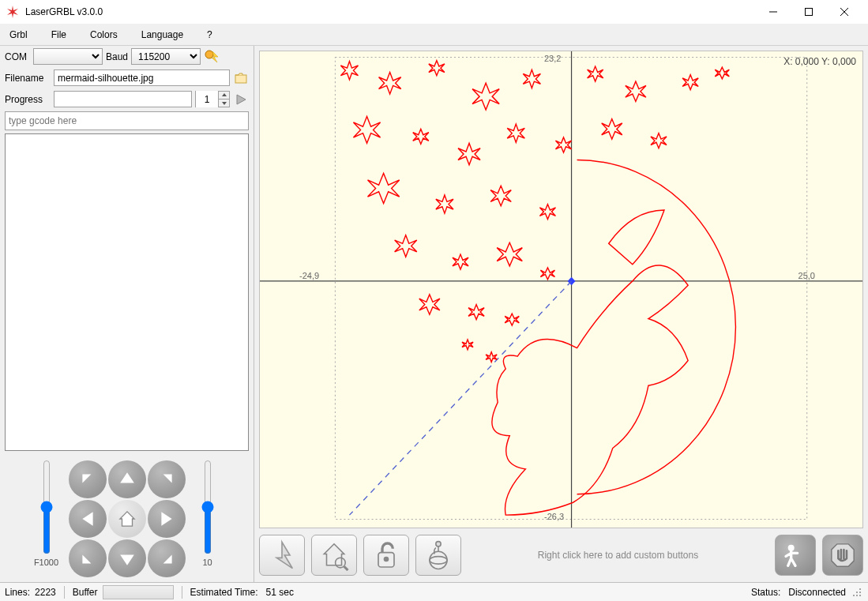 The height and width of the screenshot is (601, 868). I want to click on feedrate-label: F1000, so click(46, 562).